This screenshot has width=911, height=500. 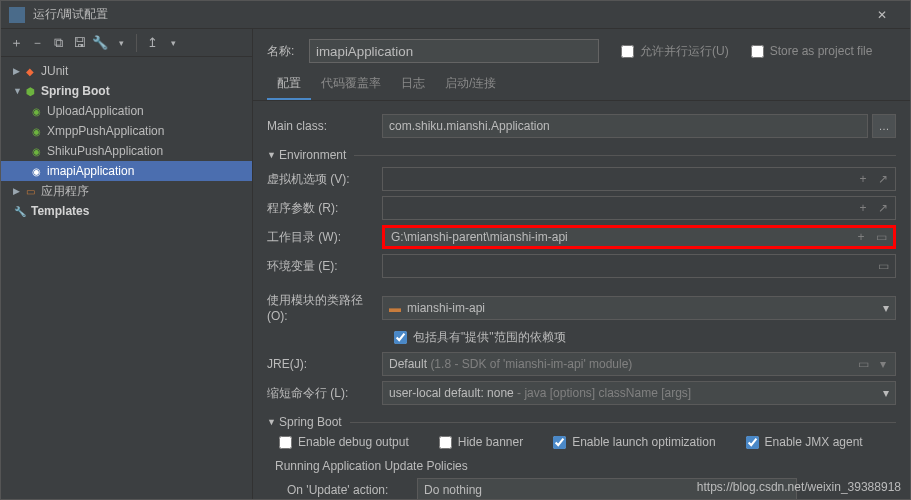 I want to click on args-label: 程序参数 (R):, so click(x=324, y=208).